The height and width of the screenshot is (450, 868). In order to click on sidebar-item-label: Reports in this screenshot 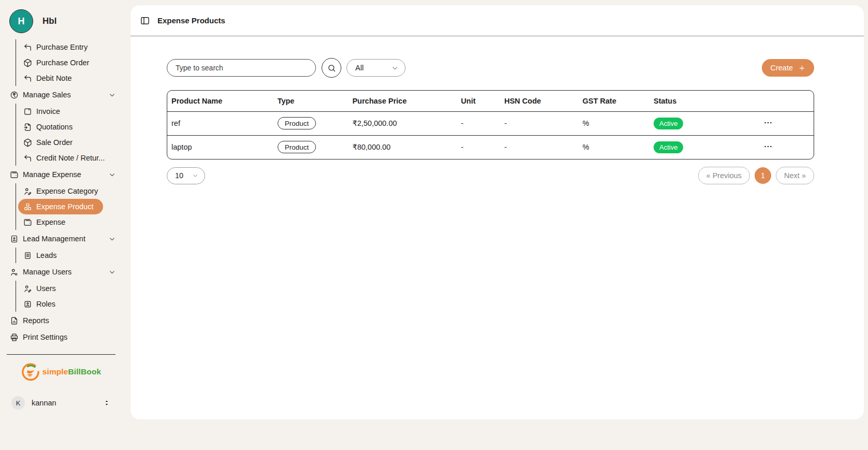, I will do `click(36, 321)`.